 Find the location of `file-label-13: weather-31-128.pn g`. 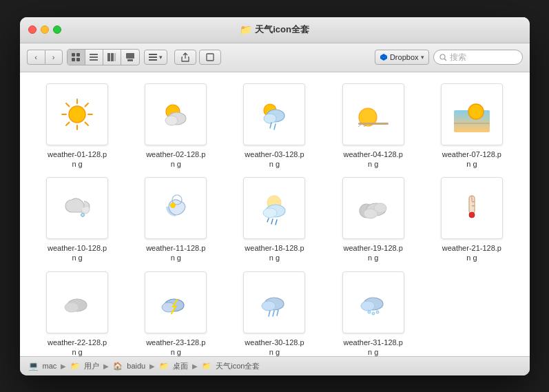

file-label-13: weather-31-128.pn g is located at coordinates (373, 347).